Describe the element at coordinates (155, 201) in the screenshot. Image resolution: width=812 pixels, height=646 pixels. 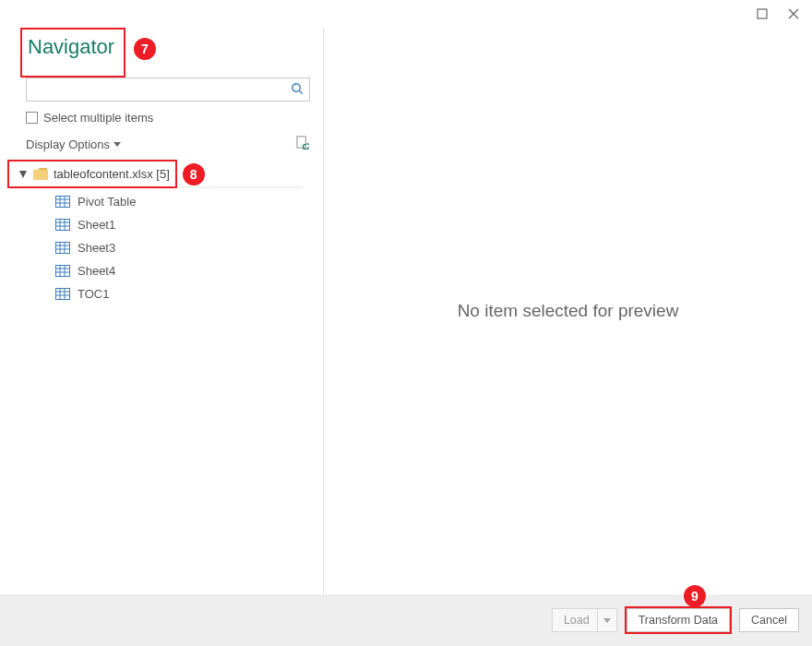
I see `tree-sheet-item: Pivot Table` at that location.